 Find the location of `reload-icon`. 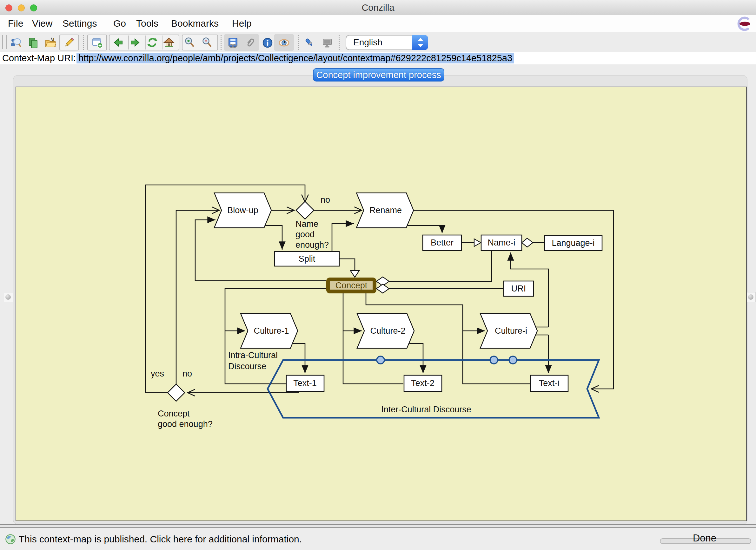

reload-icon is located at coordinates (154, 43).